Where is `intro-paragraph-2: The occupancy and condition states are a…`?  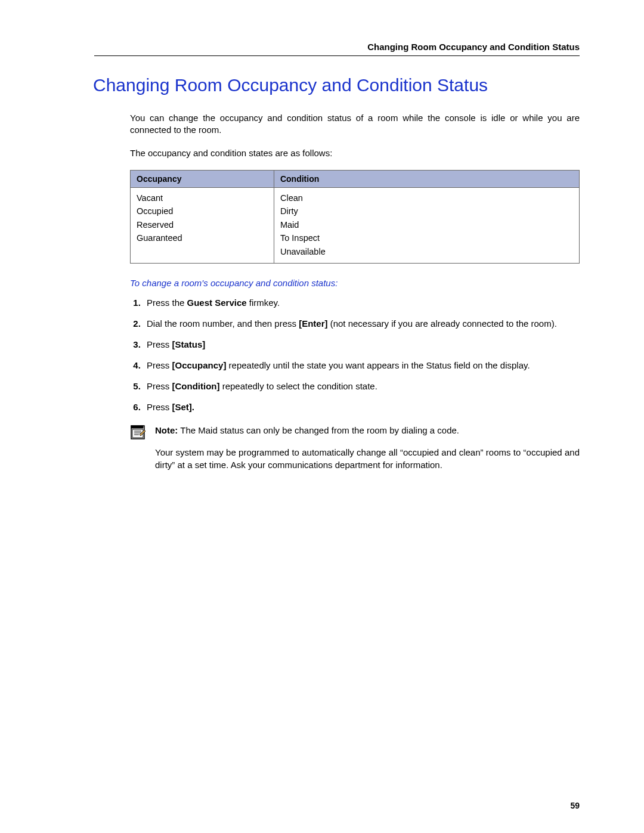 intro-paragraph-2: The occupancy and condition states are a… is located at coordinates (355, 153).